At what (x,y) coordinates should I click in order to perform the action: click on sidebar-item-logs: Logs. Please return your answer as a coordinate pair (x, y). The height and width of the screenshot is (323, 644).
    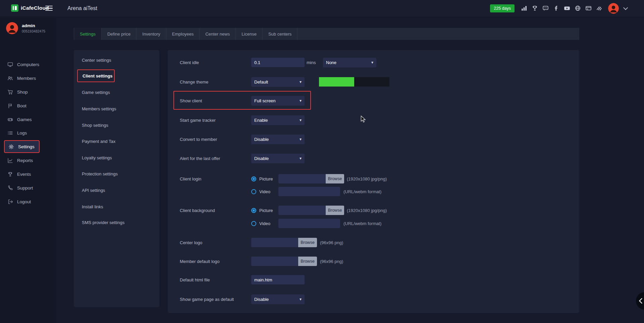
    Looking at the image, I should click on (28, 133).